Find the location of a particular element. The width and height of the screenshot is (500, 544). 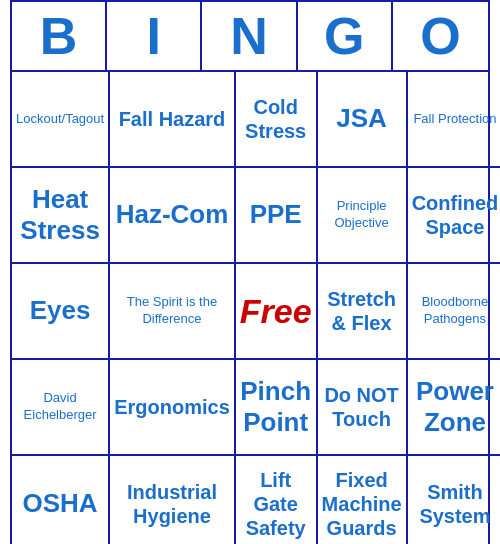

bingo-header: BINGO is located at coordinates (250, 37).